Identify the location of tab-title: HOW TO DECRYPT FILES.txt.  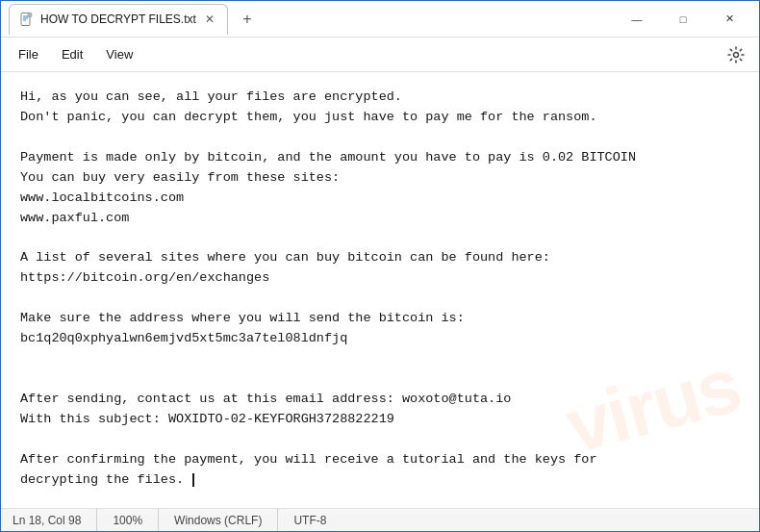
(118, 19).